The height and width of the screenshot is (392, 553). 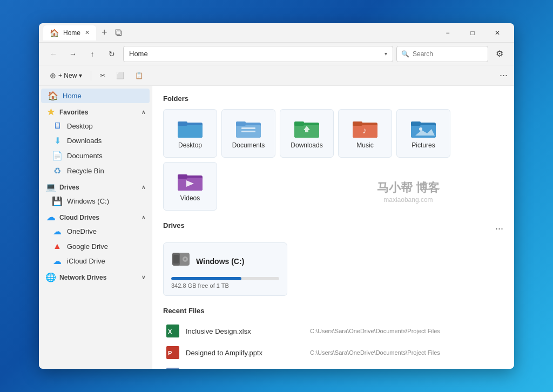 I want to click on forward-button: →, so click(x=73, y=54).